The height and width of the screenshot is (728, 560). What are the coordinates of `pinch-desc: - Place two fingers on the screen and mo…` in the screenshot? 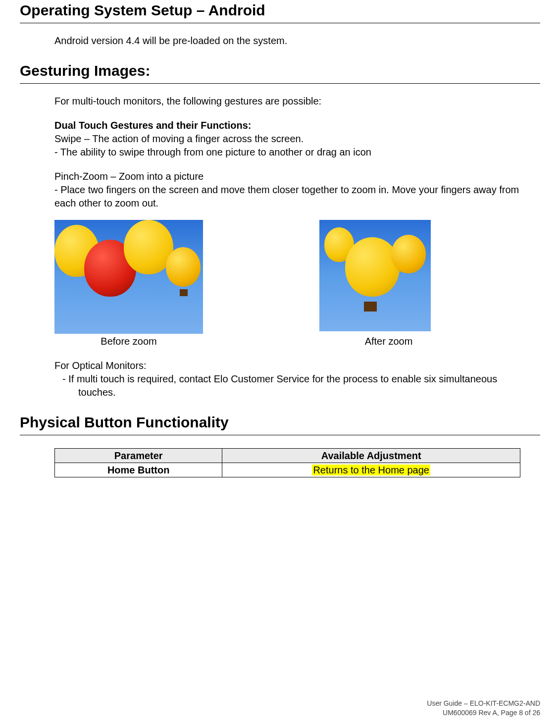 It's located at (287, 196).